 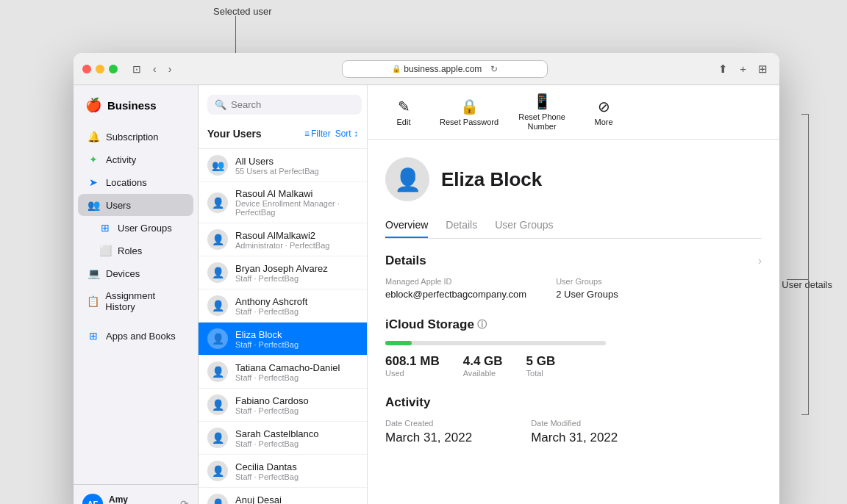 What do you see at coordinates (404, 122) in the screenshot?
I see `edit-label: Edit` at bounding box center [404, 122].